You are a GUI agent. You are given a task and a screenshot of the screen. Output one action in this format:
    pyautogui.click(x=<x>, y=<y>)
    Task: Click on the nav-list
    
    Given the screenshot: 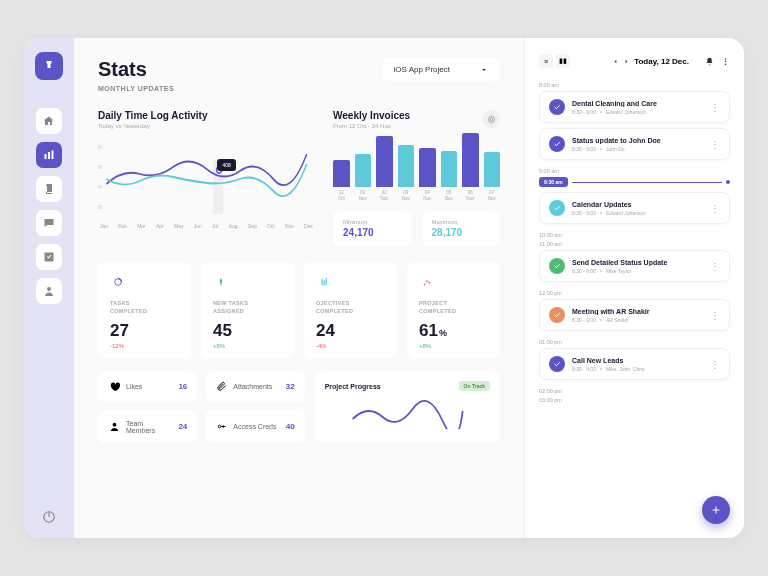 What is the action you would take?
    pyautogui.click(x=49, y=206)
    